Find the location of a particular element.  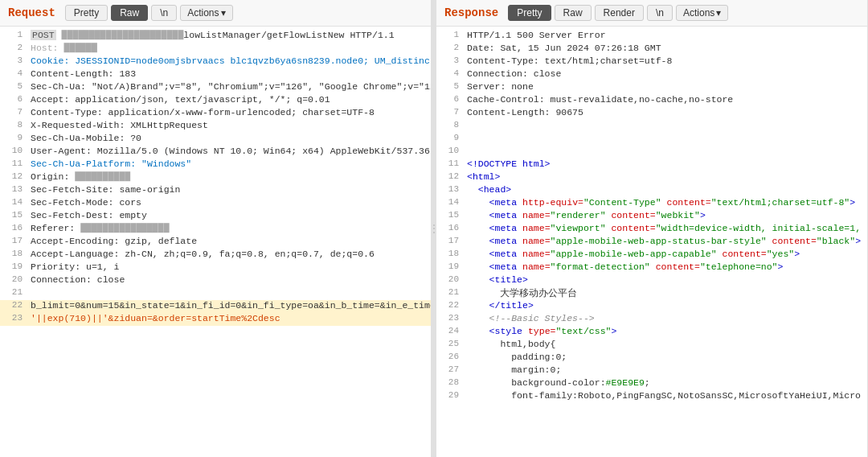

table-row: 26 padding:0; is located at coordinates (652, 358).